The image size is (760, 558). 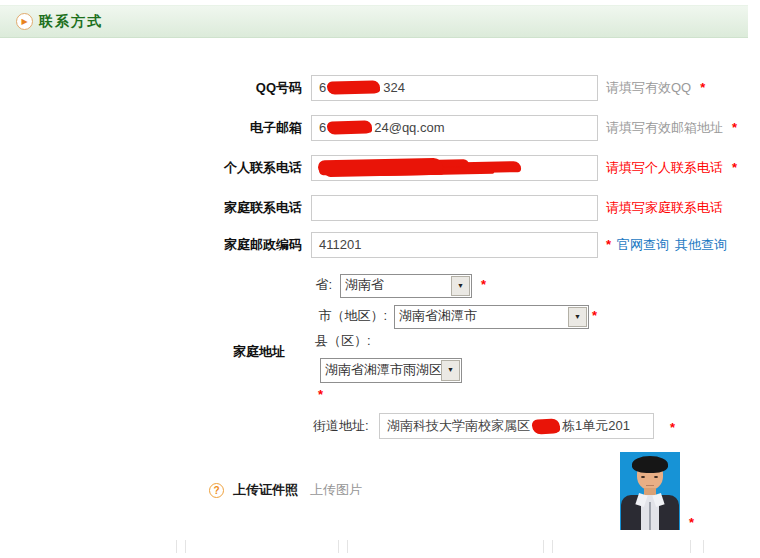 I want to click on city-value: 湖南省湘潭市, so click(x=492, y=316).